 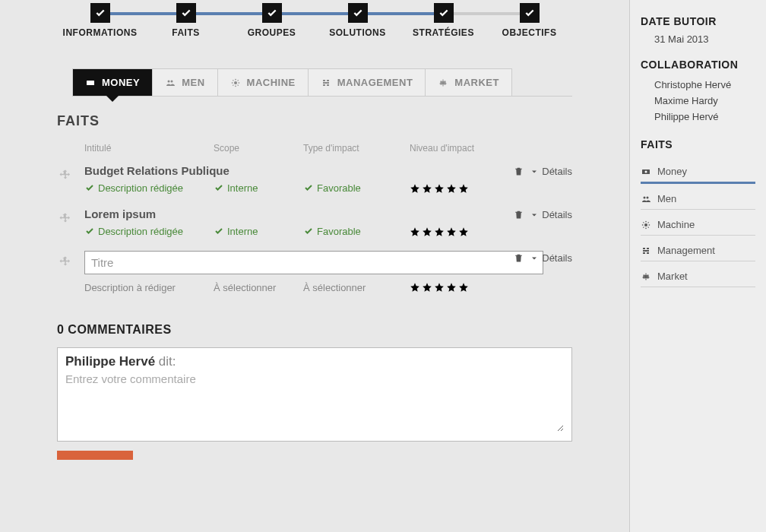 What do you see at coordinates (236, 231) in the screenshot?
I see `scope-value: Interne` at bounding box center [236, 231].